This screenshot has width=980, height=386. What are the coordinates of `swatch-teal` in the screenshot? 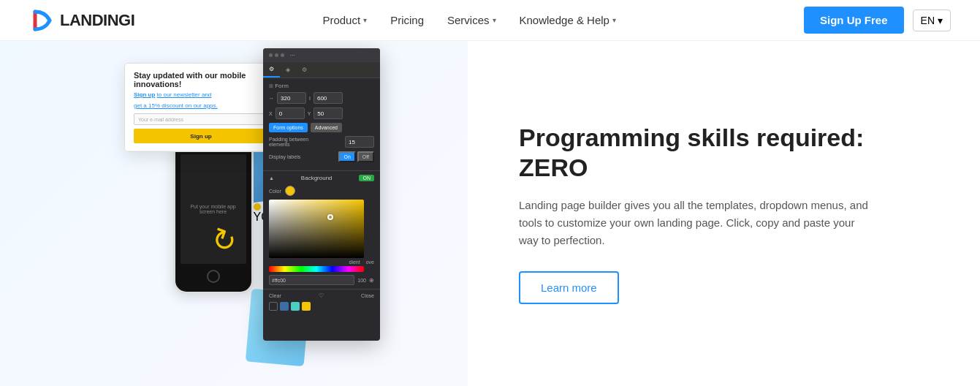 It's located at (295, 306).